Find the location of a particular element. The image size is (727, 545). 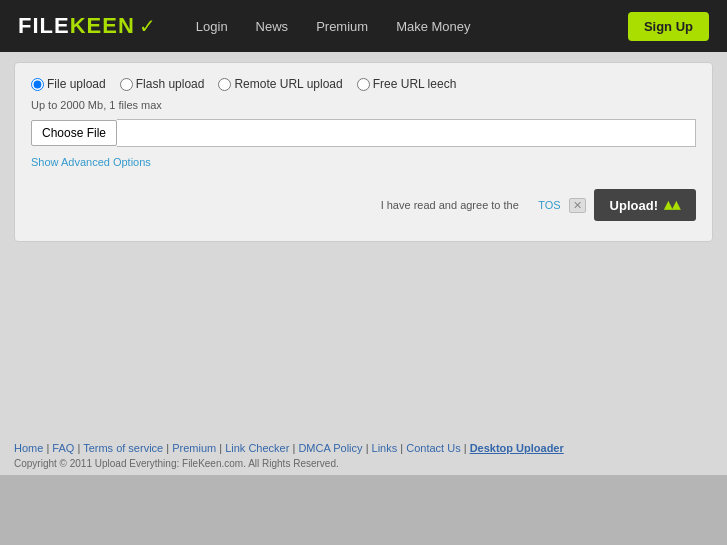

radio-file-upload-label: File upload is located at coordinates (76, 84).